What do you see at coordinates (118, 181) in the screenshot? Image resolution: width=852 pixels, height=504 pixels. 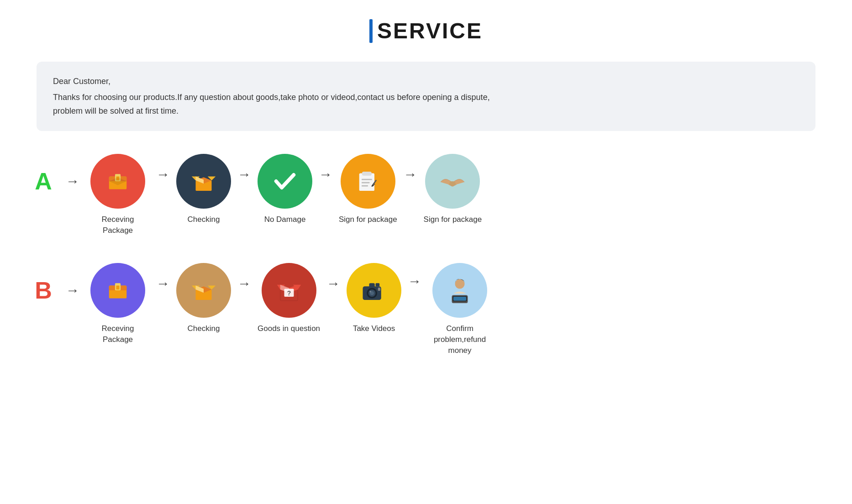 I see `circle-recv-a` at bounding box center [118, 181].